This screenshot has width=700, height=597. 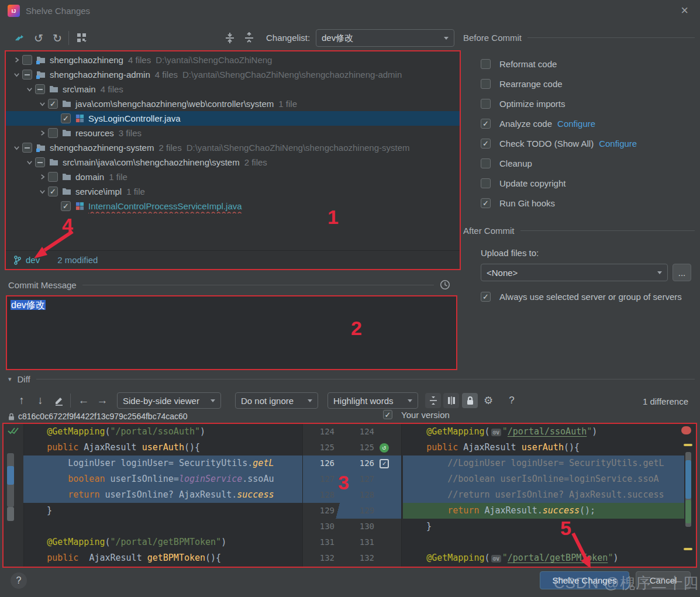 I want to click on cancel-button: Cancel, so click(x=663, y=580).